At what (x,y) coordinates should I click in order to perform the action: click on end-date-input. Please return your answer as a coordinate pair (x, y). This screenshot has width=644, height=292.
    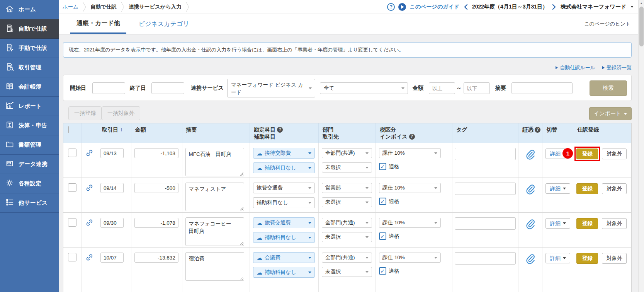
    Looking at the image, I should click on (168, 88).